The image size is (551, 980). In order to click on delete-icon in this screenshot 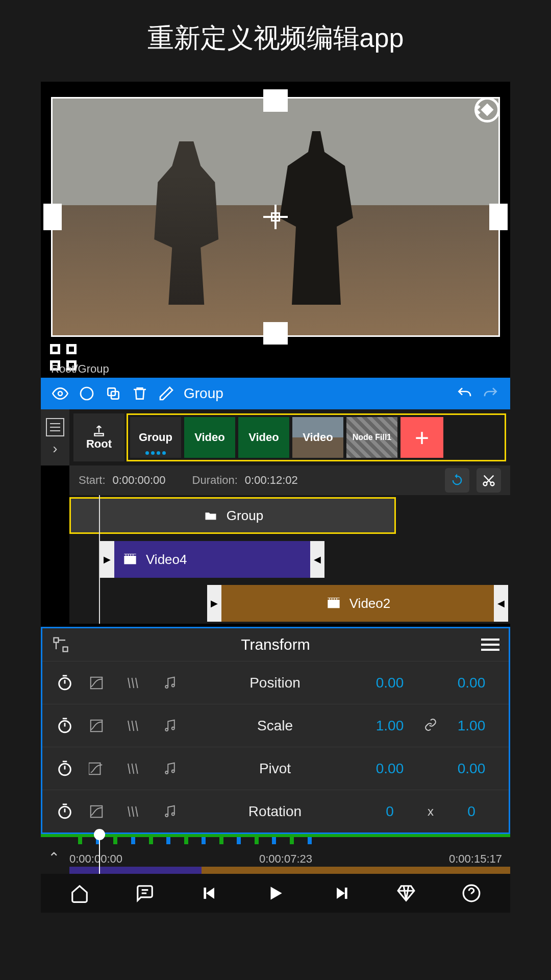, I will do `click(140, 394)`.